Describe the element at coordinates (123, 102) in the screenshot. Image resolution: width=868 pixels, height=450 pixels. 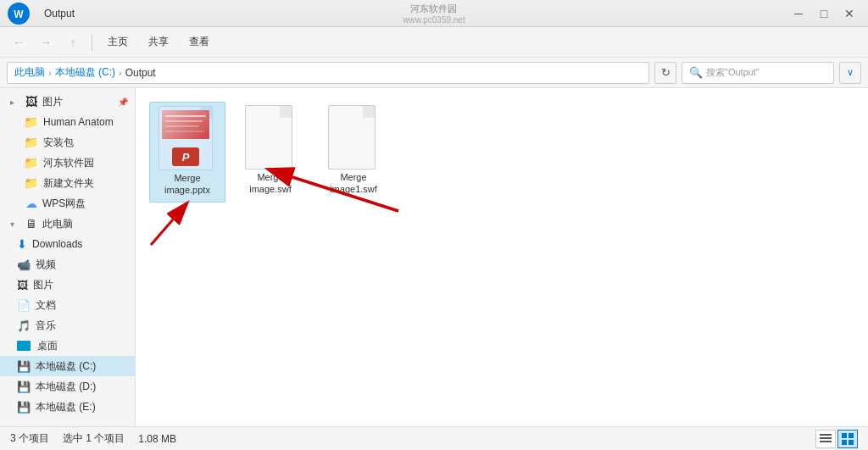
I see `pin-icon: 📌` at that location.